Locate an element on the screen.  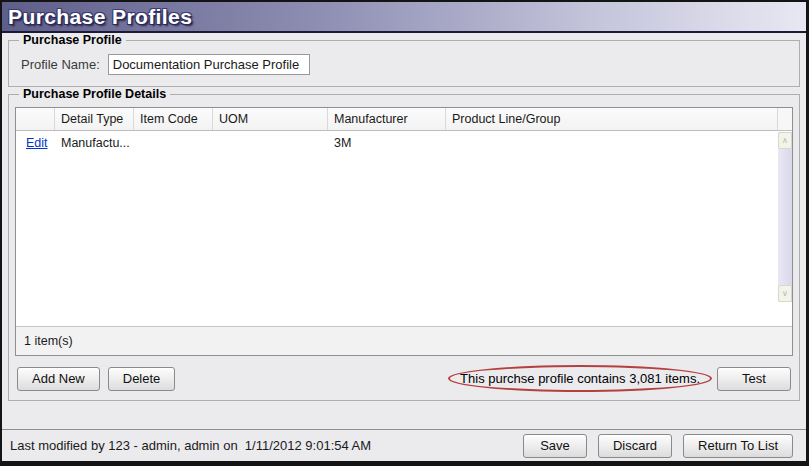
page-header: Purchase Profiles is located at coordinates (404, 18).